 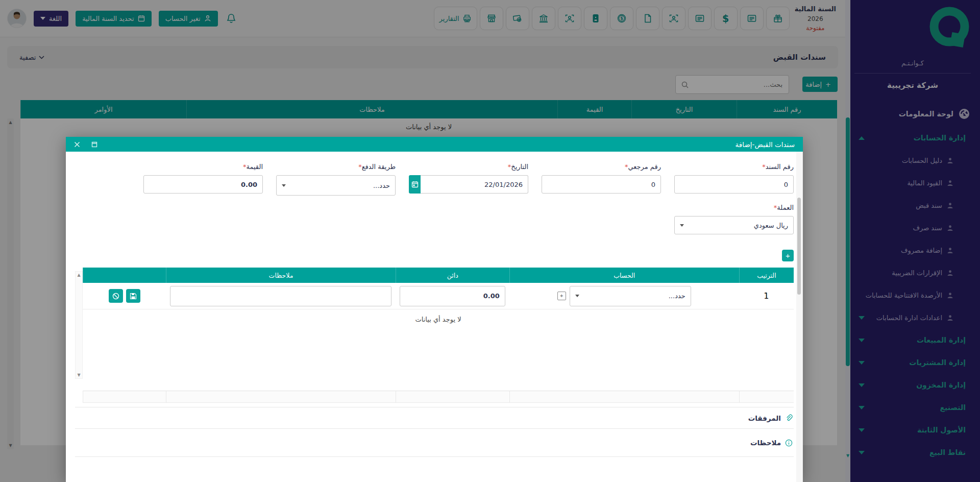 I want to click on voucher-no-label: رقم السند*, so click(x=734, y=166).